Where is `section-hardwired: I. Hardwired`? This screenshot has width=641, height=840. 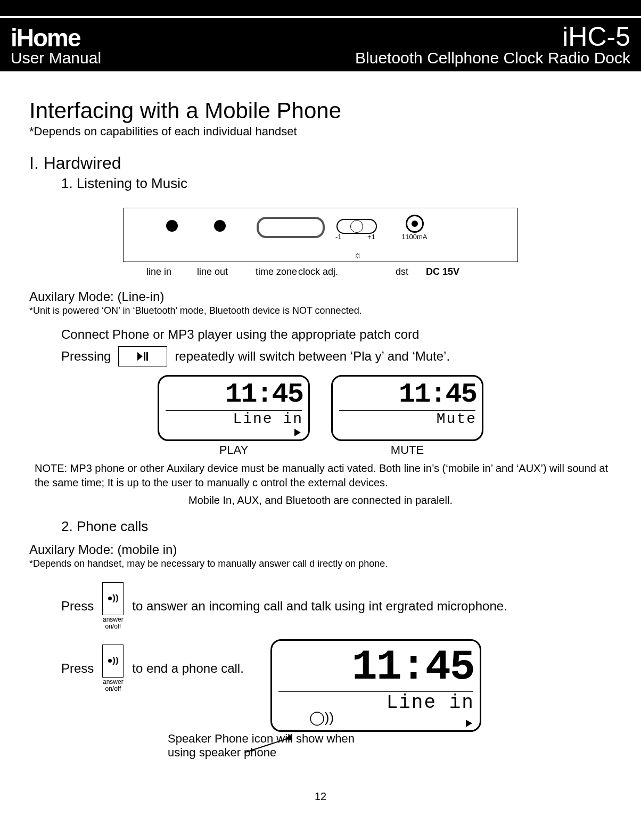 section-hardwired: I. Hardwired is located at coordinates (320, 163).